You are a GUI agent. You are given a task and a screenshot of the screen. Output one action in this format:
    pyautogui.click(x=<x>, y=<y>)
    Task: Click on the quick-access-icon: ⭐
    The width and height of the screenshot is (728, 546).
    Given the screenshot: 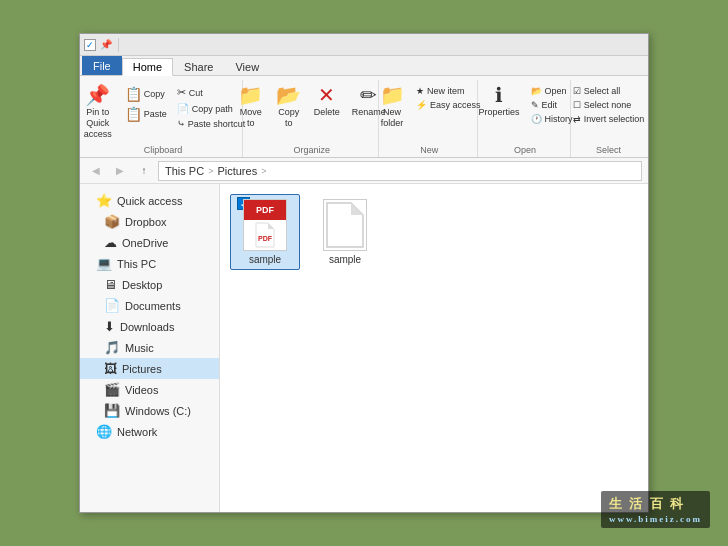 What is the action you would take?
    pyautogui.click(x=104, y=200)
    